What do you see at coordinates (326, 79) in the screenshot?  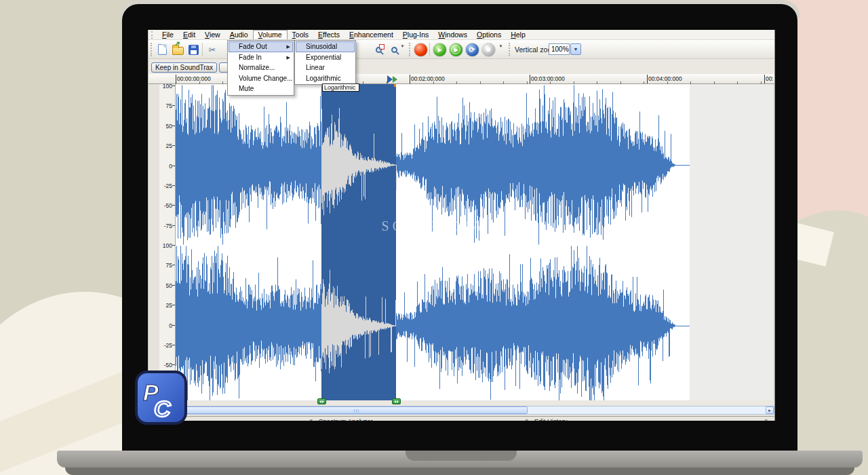 I see `menu-item-logarithmic: Logarithmic` at bounding box center [326, 79].